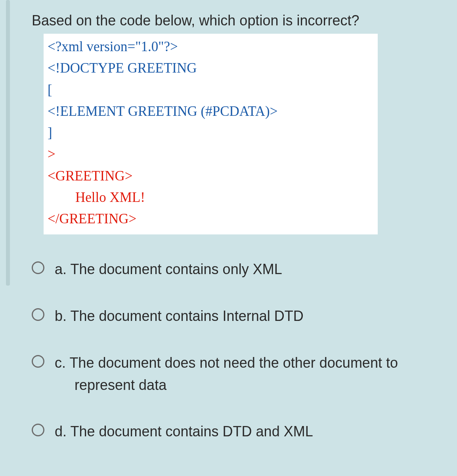 This screenshot has height=476, width=457. Describe the element at coordinates (232, 374) in the screenshot. I see `option-c: c. The document does not need the other …` at that location.